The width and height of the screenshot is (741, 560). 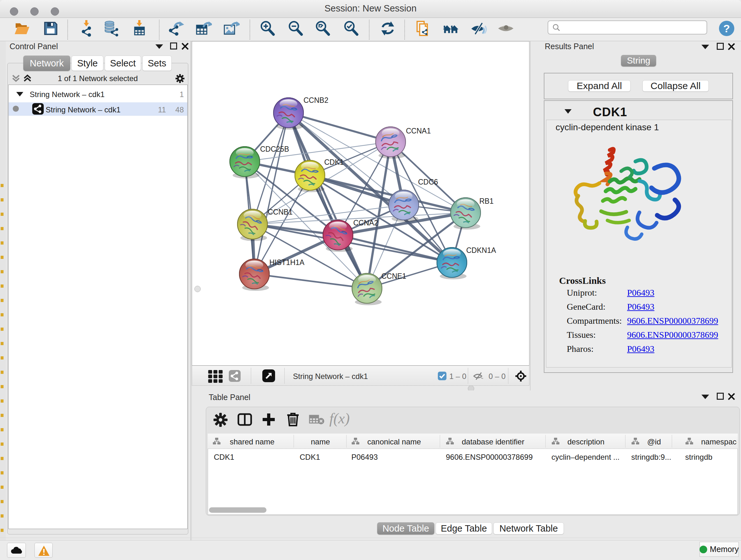 What do you see at coordinates (275, 149) in the screenshot?
I see `svg-text: CDC25B` at bounding box center [275, 149].